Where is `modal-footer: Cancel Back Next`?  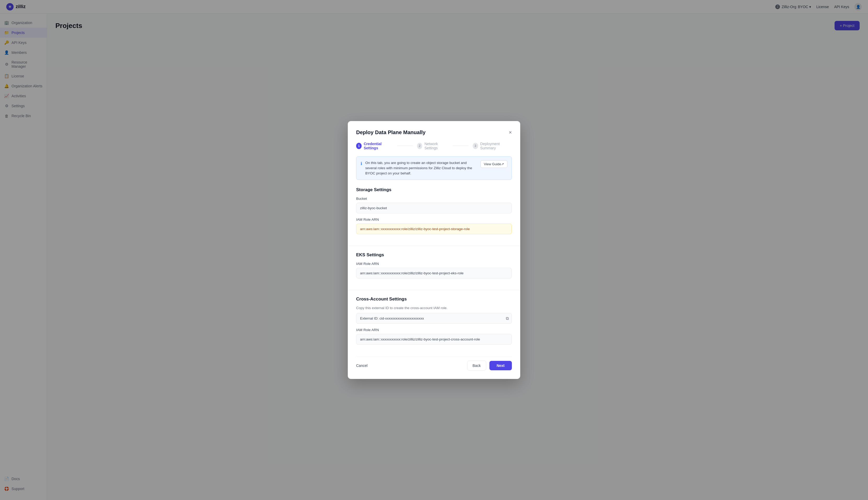
modal-footer: Cancel Back Next is located at coordinates (434, 363).